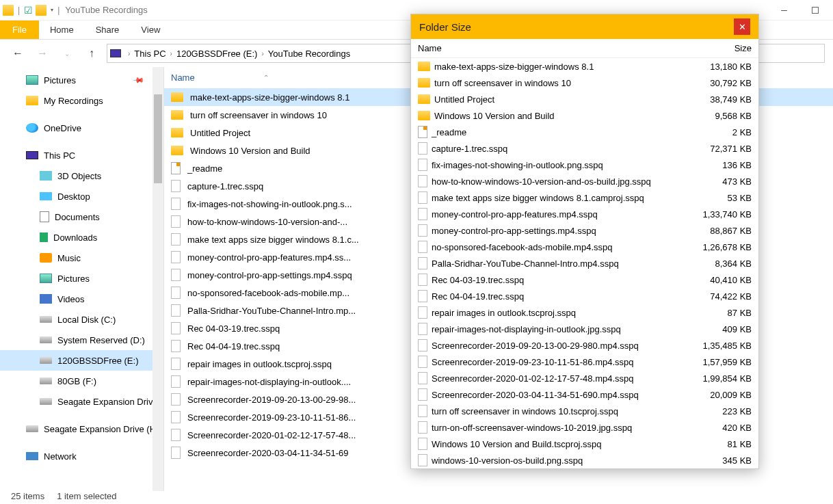 This screenshot has width=833, height=504. Describe the element at coordinates (525, 412) in the screenshot. I see `item-name: turn off screensaver in windows 10.tscpr…` at that location.